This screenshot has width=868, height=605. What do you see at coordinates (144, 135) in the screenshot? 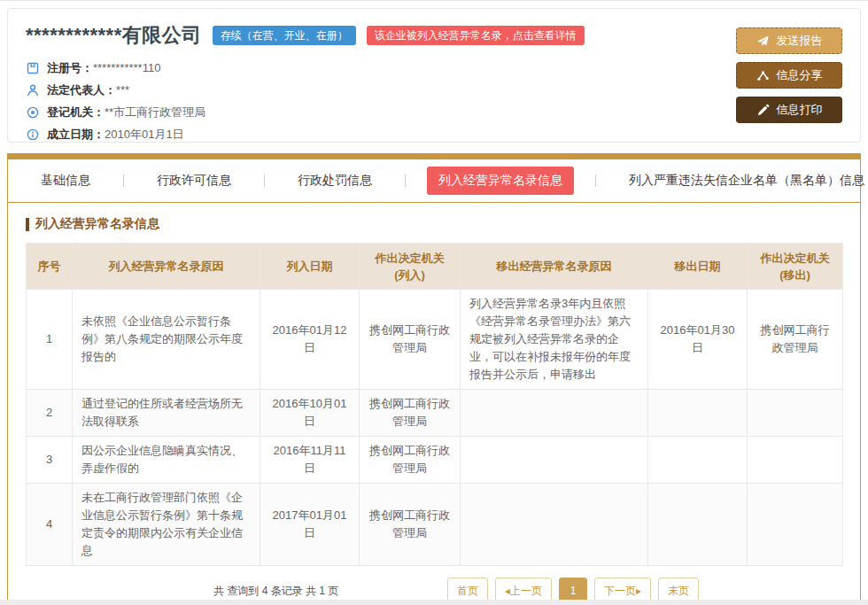
I see `info-value: 2010年01月1日` at bounding box center [144, 135].